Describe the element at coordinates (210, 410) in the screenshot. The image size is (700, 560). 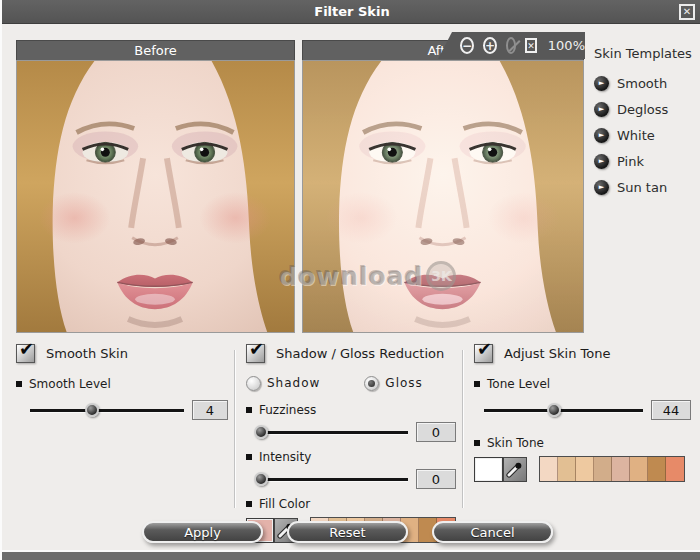
I see `smooth-level-value: 4` at that location.